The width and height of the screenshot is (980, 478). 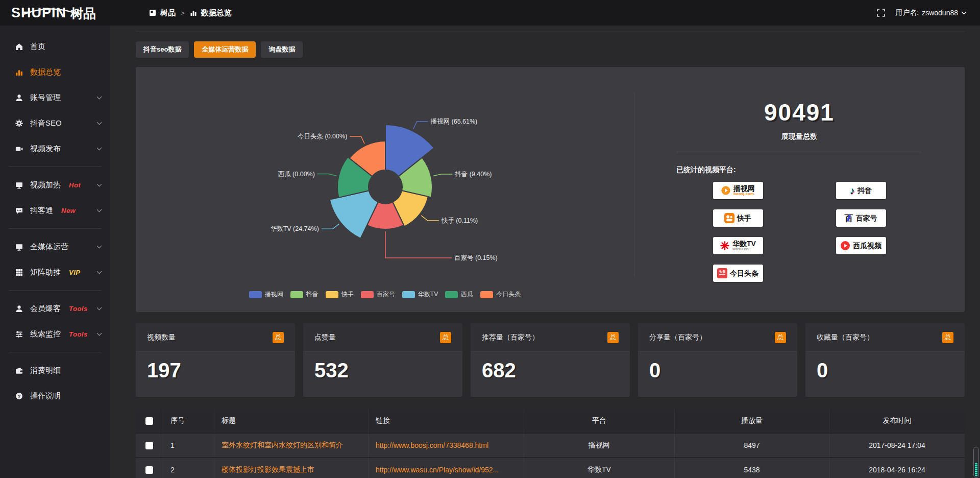 I want to click on table-cell-title: 室外水纹灯和室内水纹灯的区别和简介, so click(x=291, y=445).